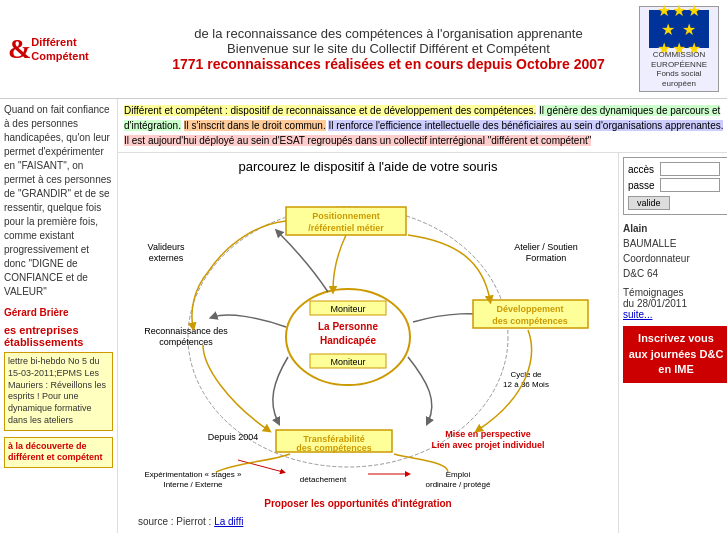 The height and width of the screenshot is (545, 727). Describe the element at coordinates (255, 126) in the screenshot. I see `desc-text3: Il s'inscrit dans le droit commun.` at that location.